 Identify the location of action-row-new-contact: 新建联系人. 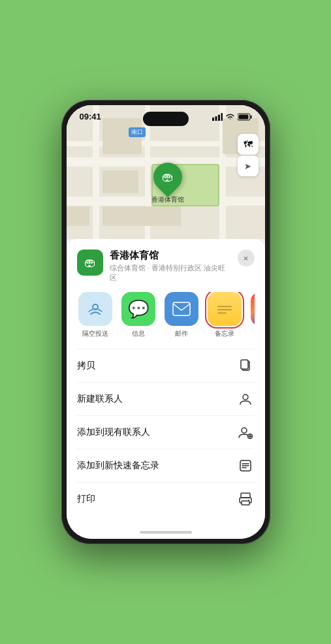
(166, 398).